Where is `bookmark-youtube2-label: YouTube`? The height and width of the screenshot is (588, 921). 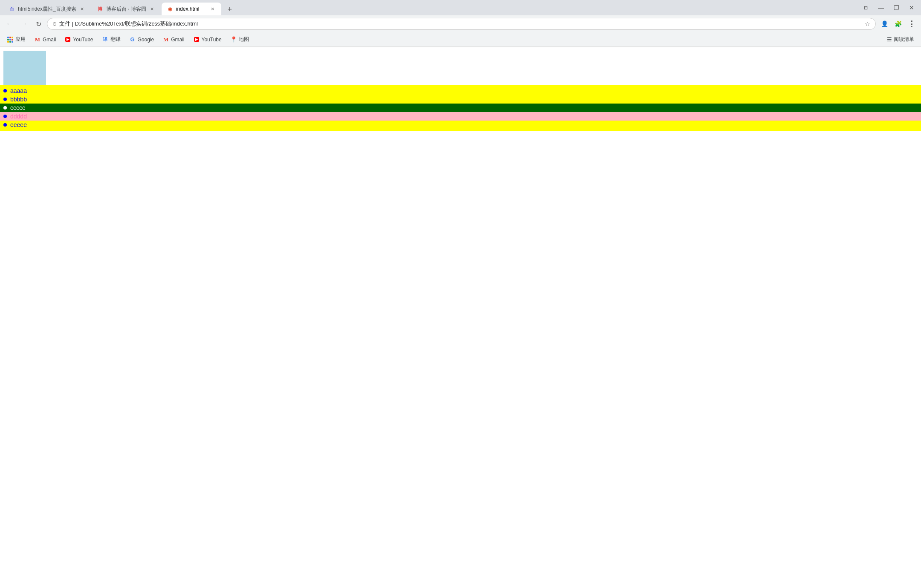 bookmark-youtube2-label: YouTube is located at coordinates (211, 40).